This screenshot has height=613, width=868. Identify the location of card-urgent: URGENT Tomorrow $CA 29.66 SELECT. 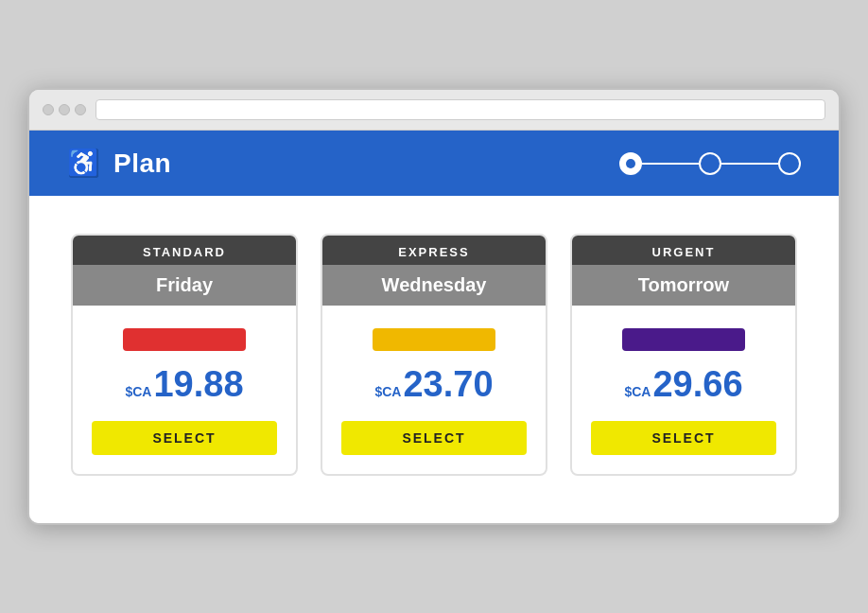
(684, 355).